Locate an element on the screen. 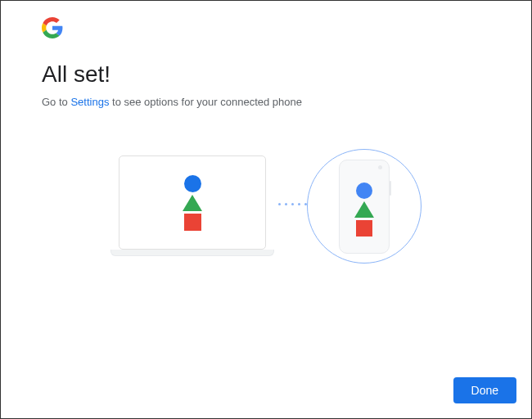 This screenshot has width=532, height=419. connection-dots-icon is located at coordinates (293, 205).